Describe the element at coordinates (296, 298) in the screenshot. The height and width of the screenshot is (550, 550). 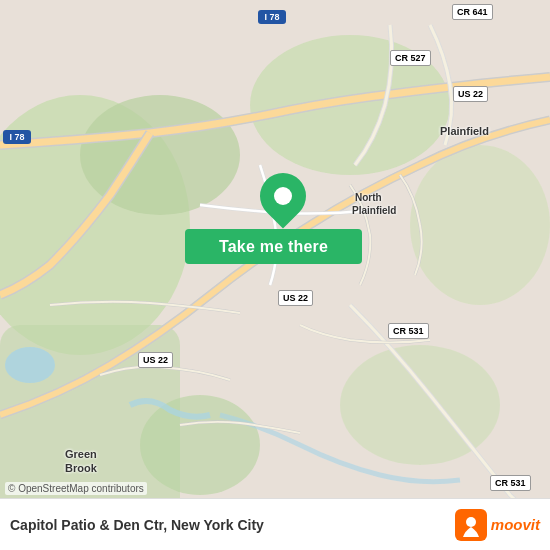
I see `road-badge-us22-mid: US 22` at that location.